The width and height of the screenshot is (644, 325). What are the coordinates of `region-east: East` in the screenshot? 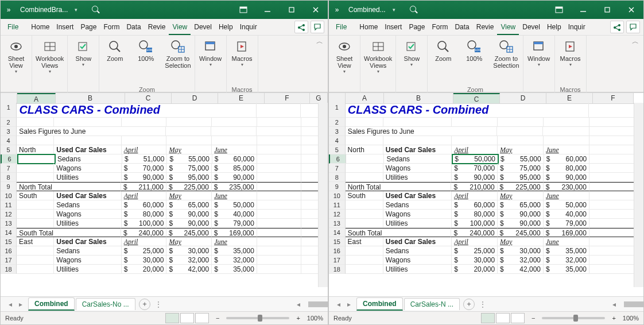 It's located at (364, 242).